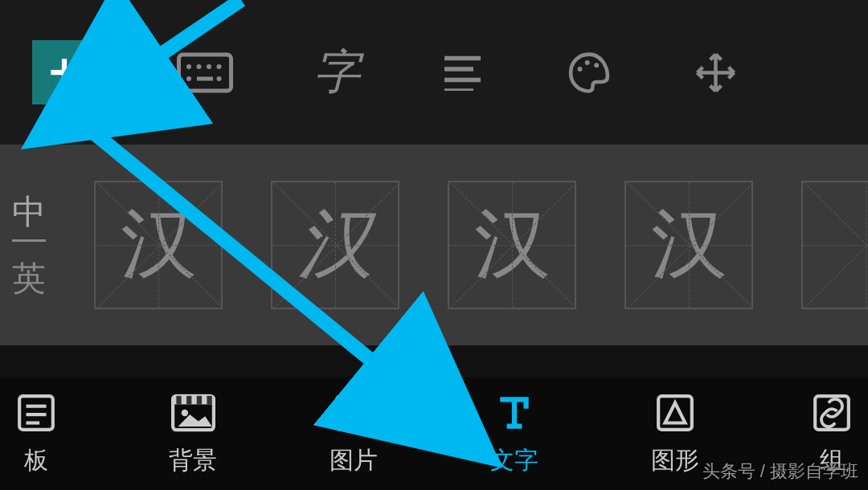  Describe the element at coordinates (514, 461) in the screenshot. I see `tab-label: 文字` at that location.